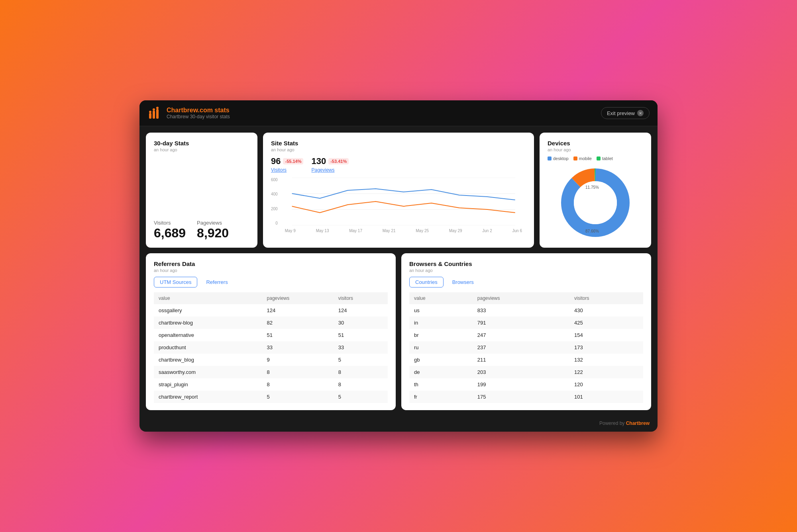  Describe the element at coordinates (287, 161) in the screenshot. I see `site-visitors-top: 96 -55.14%` at that location.